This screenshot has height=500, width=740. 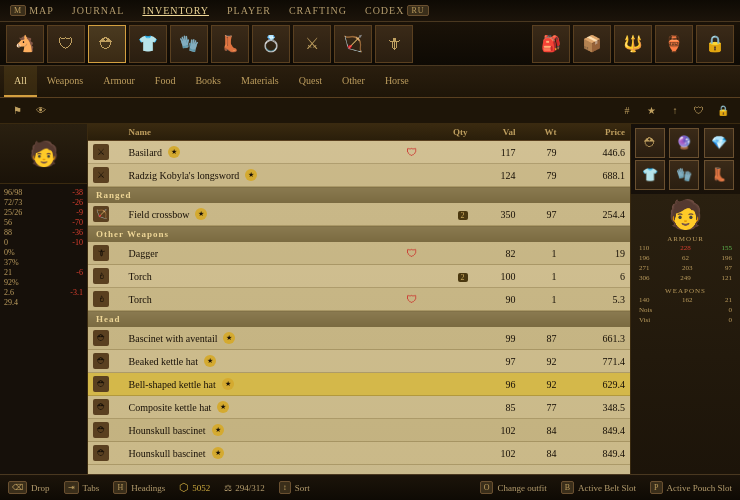 What do you see at coordinates (359, 338) in the screenshot?
I see `table-row: ⛑ Bascinet with aventail ★ 99 87 661.3` at bounding box center [359, 338].